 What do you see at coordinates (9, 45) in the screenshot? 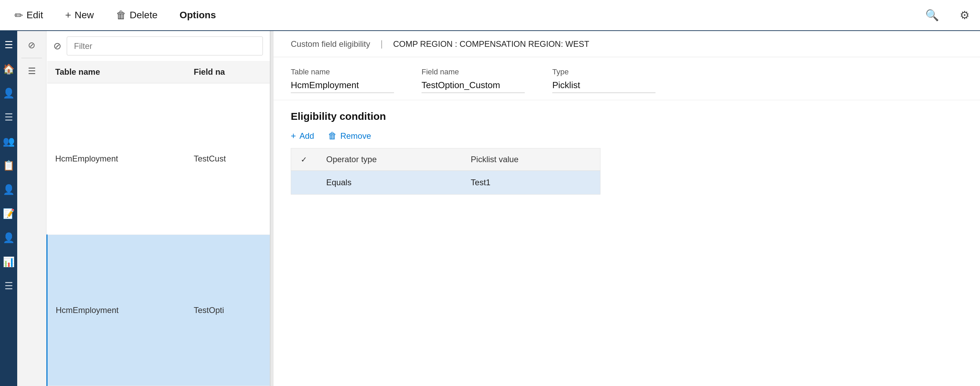
I see `nav-menu-icon: ☰` at bounding box center [9, 45].